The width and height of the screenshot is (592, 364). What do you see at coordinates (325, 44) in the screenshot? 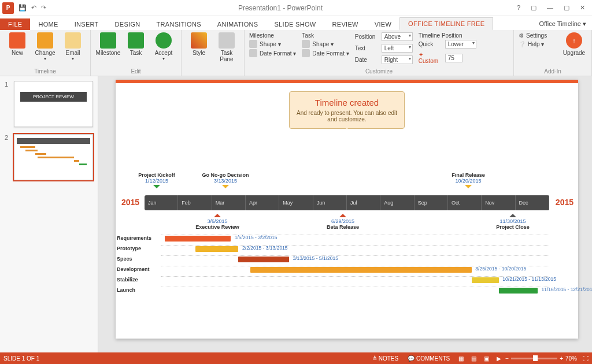
I see `task-shape-dropdown: Shape ▾` at bounding box center [325, 44].